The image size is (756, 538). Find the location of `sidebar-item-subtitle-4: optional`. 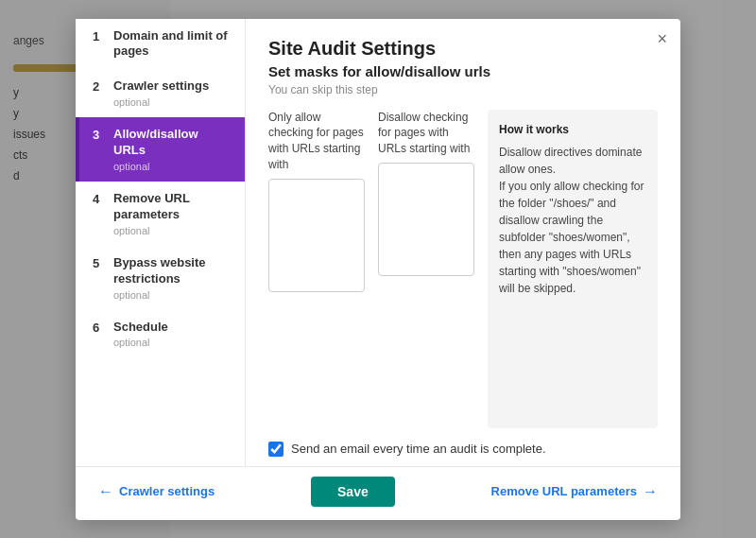

sidebar-item-subtitle-4: optional is located at coordinates (172, 231).